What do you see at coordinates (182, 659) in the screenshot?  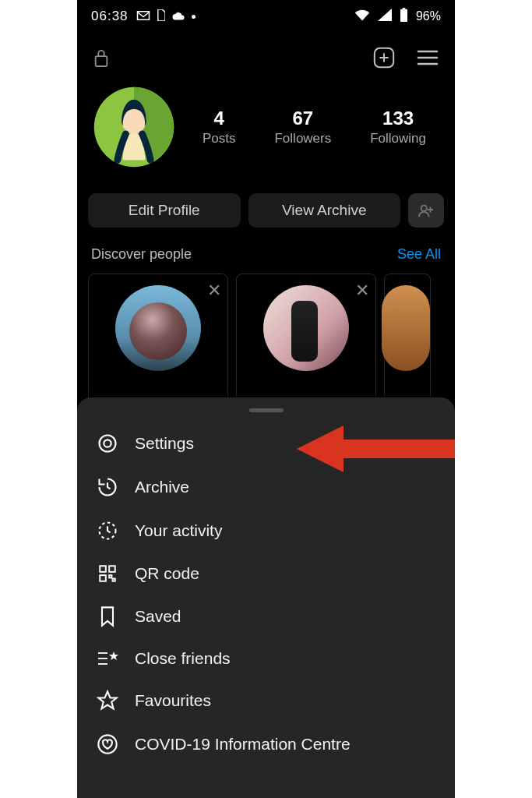 I see `menu-item-label: Close friends` at bounding box center [182, 659].